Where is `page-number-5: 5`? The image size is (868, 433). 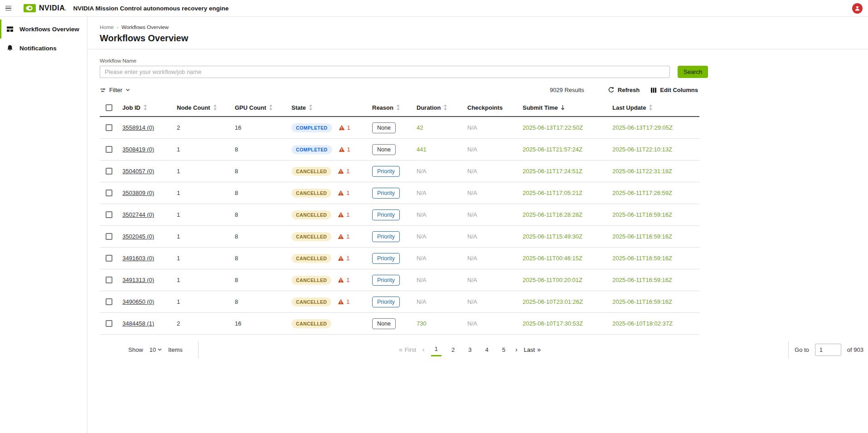 page-number-5: 5 is located at coordinates (504, 350).